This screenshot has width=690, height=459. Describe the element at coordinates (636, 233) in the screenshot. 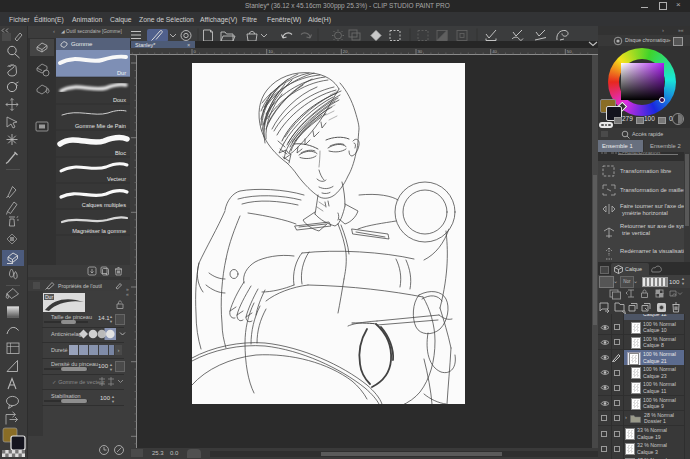

I see `svg-text: trie vertical` at that location.